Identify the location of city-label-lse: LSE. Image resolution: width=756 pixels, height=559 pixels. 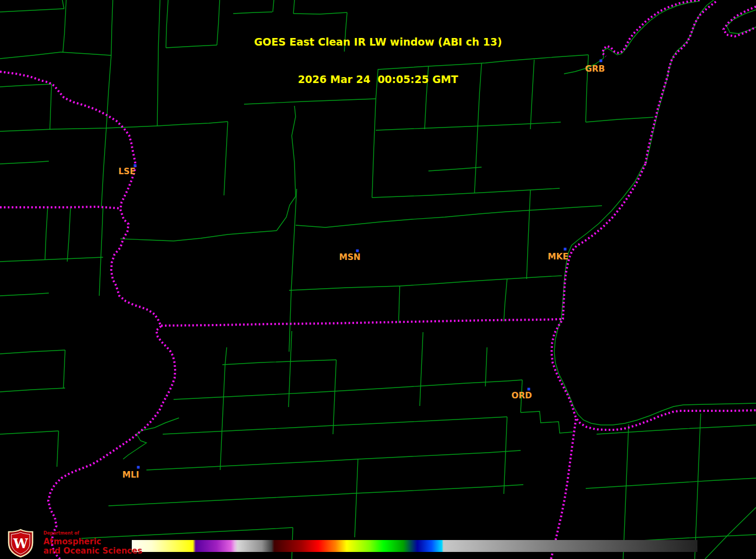
(127, 171).